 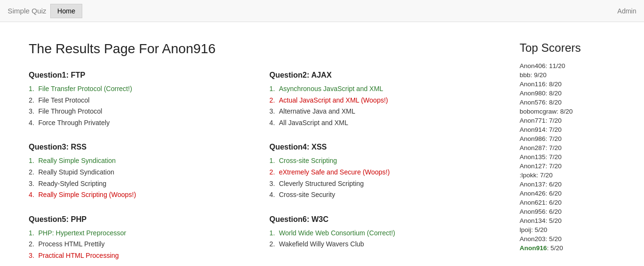 I want to click on scorer-item: Anon956: 6/20, so click(x=567, y=212).